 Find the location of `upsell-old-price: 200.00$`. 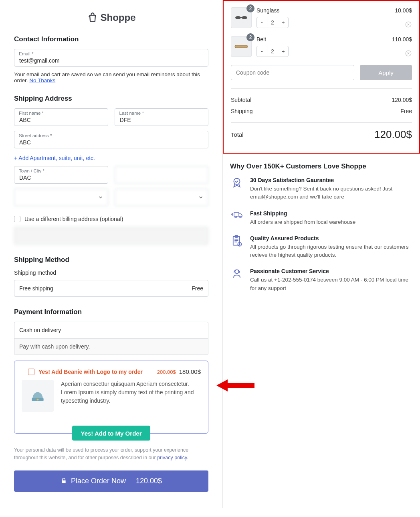

upsell-old-price: 200.00$ is located at coordinates (167, 372).